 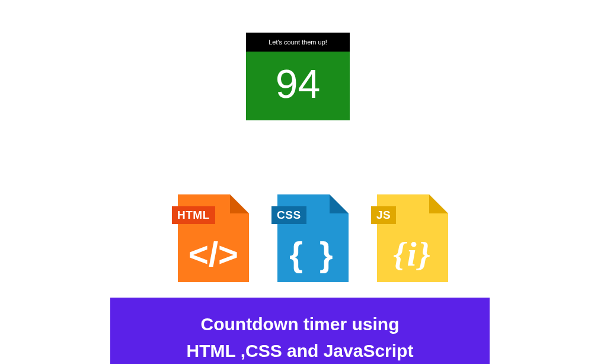 I want to click on js-tag-label: JS, so click(x=384, y=215).